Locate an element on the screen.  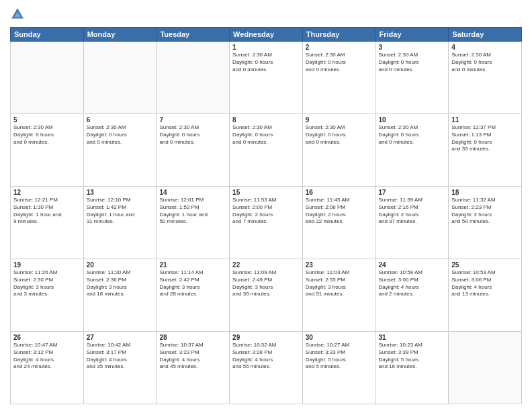
day-number: 23 is located at coordinates (339, 265).